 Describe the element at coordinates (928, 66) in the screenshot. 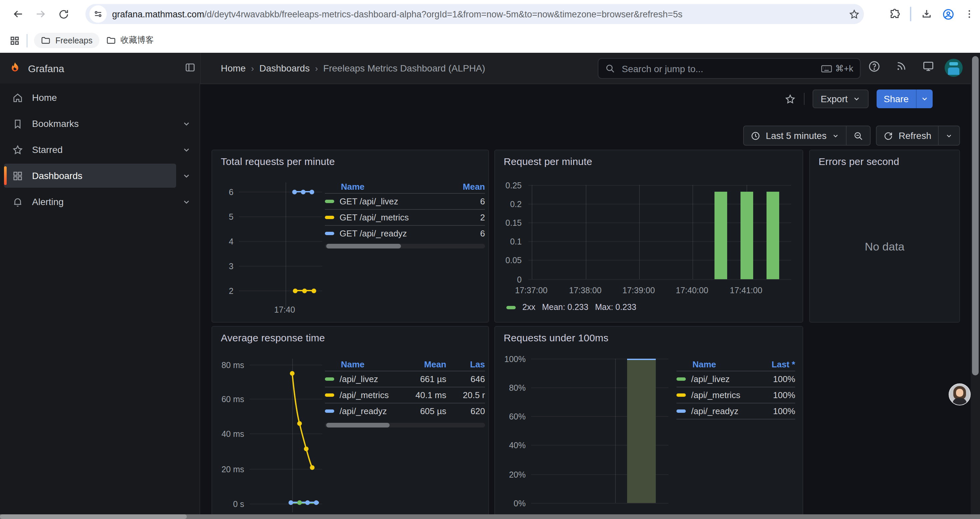

I see `kiosk-monitor-icon` at that location.